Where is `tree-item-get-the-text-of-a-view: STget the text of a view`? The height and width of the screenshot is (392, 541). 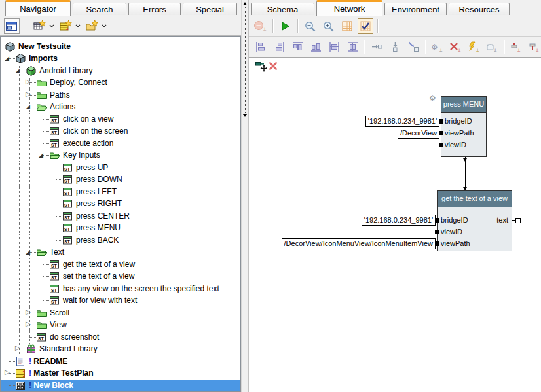
tree-item-get-the-text-of-a-view: STget the text of a view is located at coordinates (121, 264).